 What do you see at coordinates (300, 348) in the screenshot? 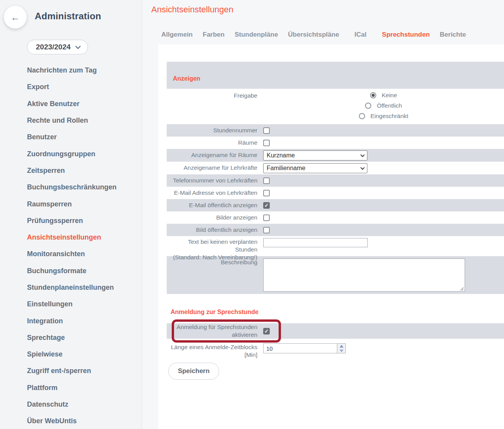
I see `zeitblock-input` at bounding box center [300, 348].